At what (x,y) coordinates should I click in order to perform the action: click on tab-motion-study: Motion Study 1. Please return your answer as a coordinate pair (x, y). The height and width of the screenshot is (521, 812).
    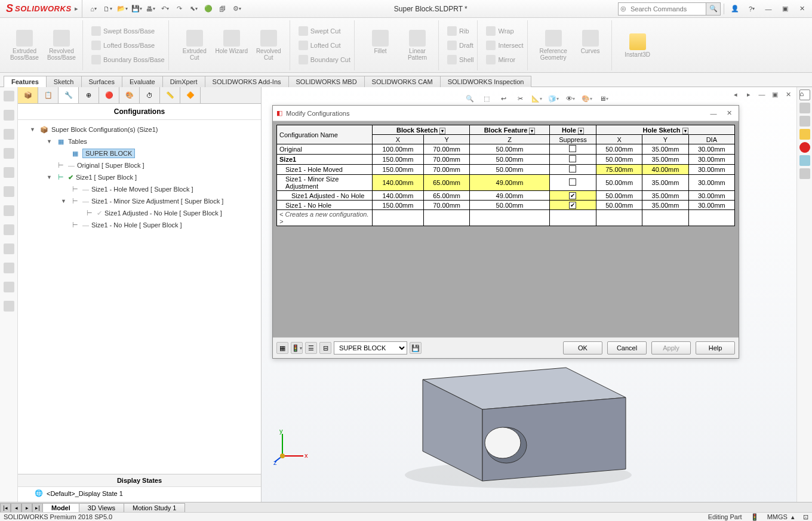
    Looking at the image, I should click on (154, 508).